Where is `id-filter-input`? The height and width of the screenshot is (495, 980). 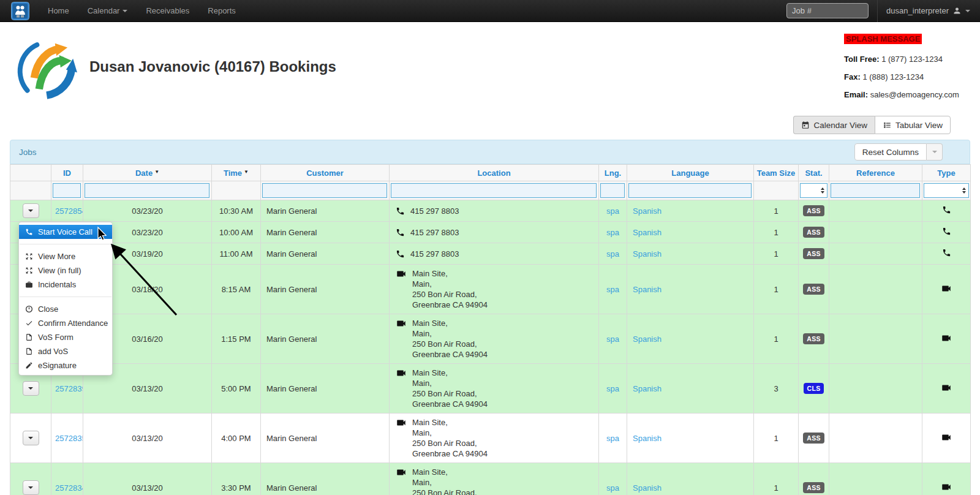 id-filter-input is located at coordinates (67, 191).